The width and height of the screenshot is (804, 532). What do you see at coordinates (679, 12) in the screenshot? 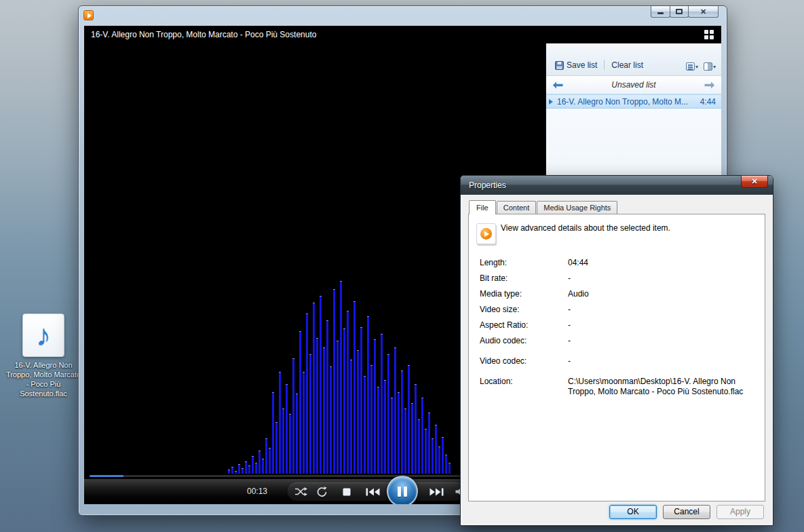
I see `maximize-icon` at bounding box center [679, 12].